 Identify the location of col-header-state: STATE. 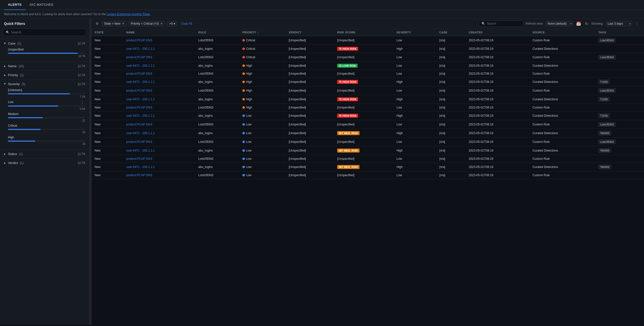
(108, 32).